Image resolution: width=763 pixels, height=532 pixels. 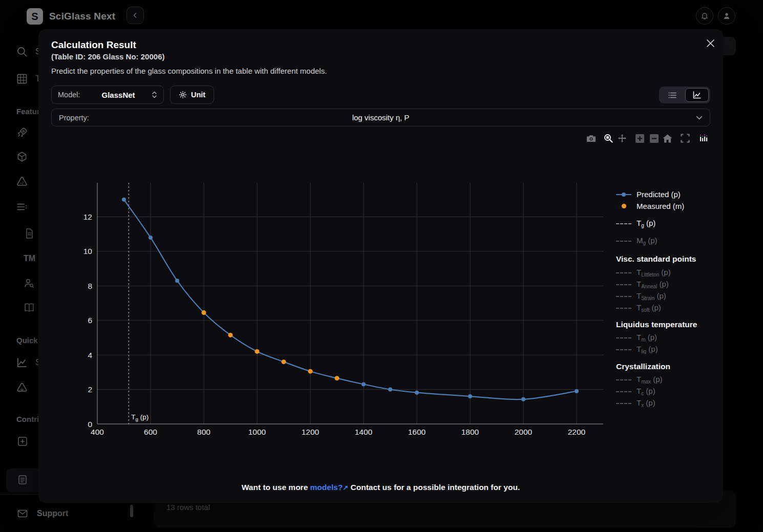 I want to click on legend-item: TStrain (p), so click(x=671, y=296).